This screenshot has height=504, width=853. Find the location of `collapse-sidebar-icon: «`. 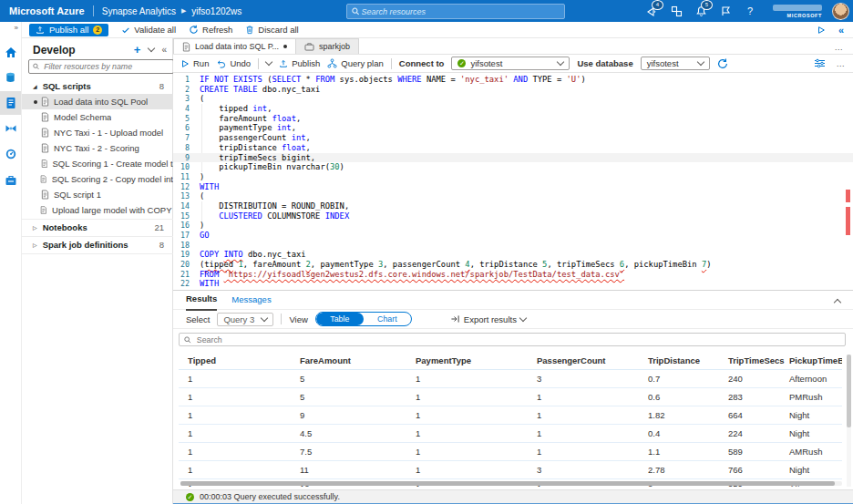

collapse-sidebar-icon: « is located at coordinates (164, 49).